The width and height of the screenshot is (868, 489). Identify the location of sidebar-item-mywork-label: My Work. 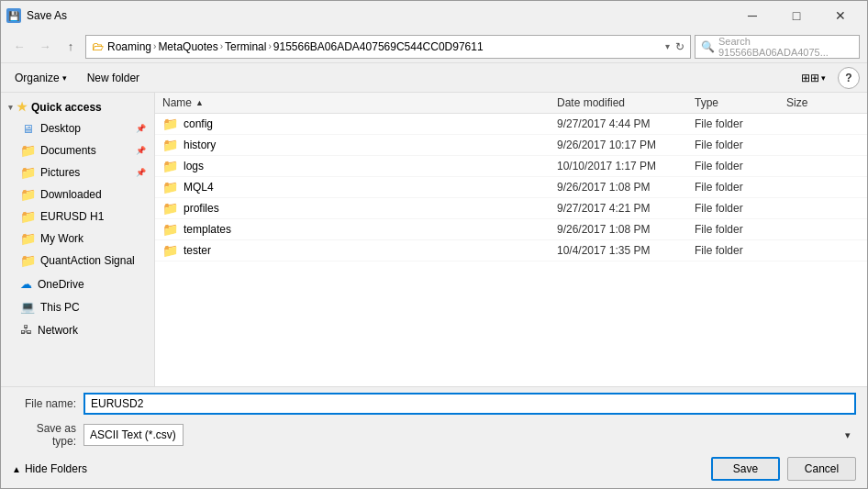
(62, 239).